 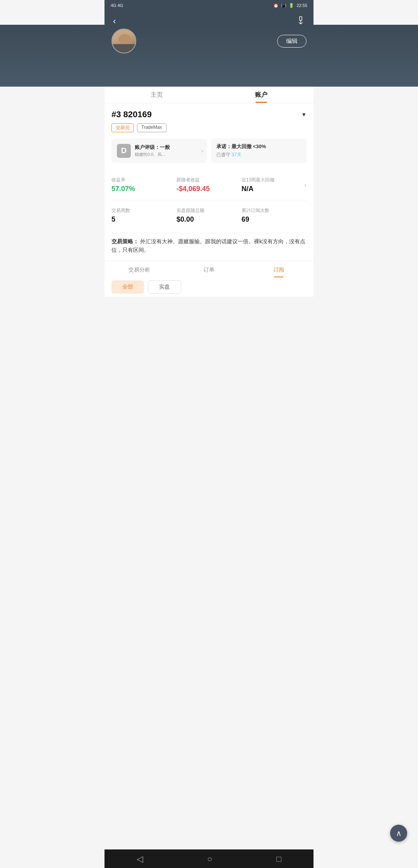 I want to click on promise-card: 承诺：最大回撤 <30% 已遵守 37天, so click(x=259, y=151).